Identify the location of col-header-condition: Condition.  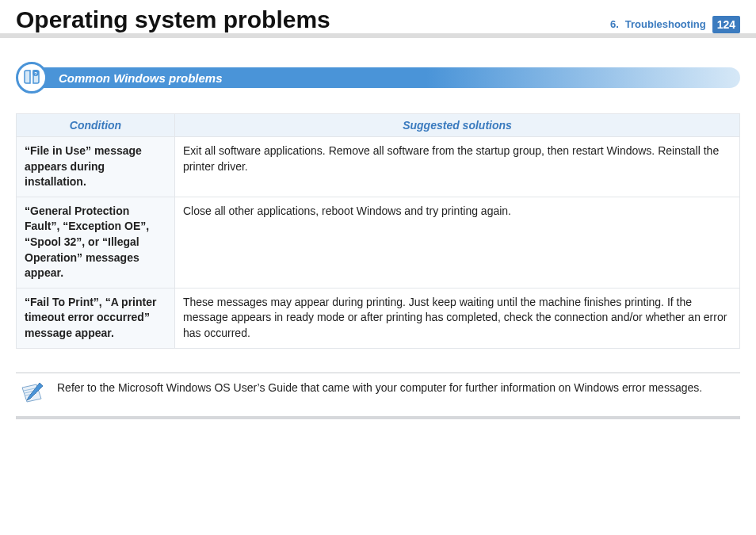
(96, 125).